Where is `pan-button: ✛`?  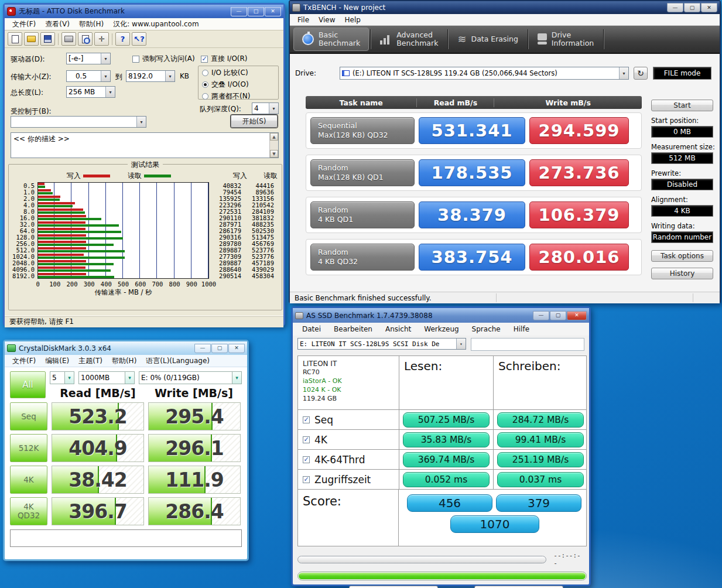
pan-button: ✛ is located at coordinates (102, 39).